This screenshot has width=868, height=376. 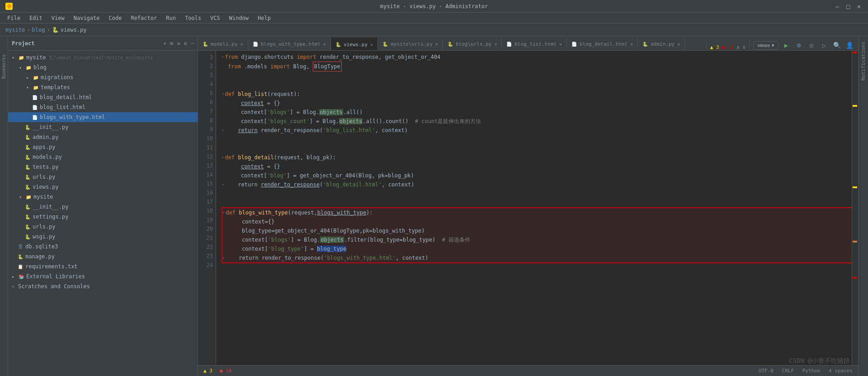 I want to click on tab-mysite-urls-py: 🐍 mysite\urls.py ✕, so click(x=410, y=44).